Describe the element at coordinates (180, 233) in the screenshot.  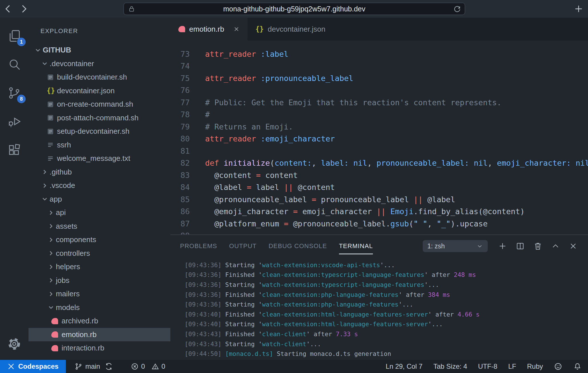
I see `line-number: 88` at that location.